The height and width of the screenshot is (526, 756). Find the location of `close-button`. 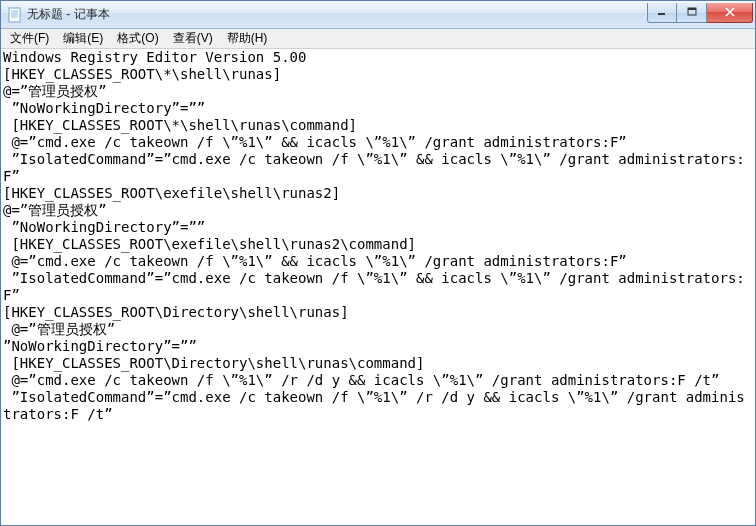

close-button is located at coordinates (730, 13).